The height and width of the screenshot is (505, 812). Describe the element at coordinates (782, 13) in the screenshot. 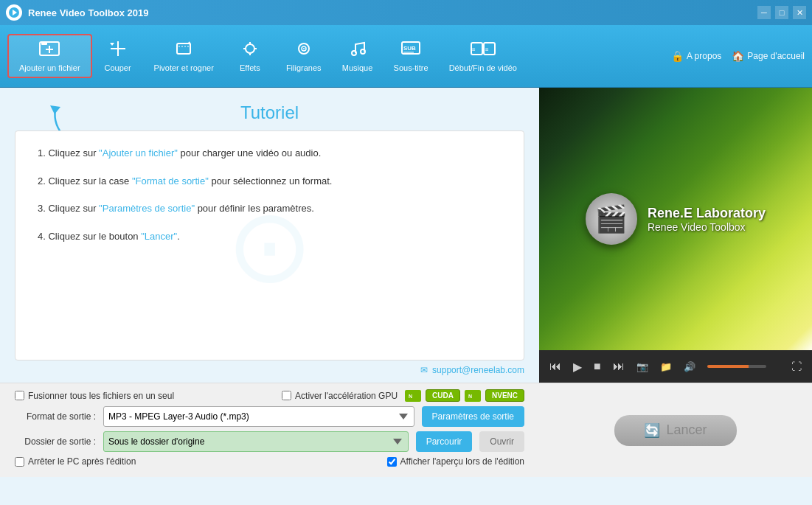

I see `window-controls: ─ □ ✕` at that location.